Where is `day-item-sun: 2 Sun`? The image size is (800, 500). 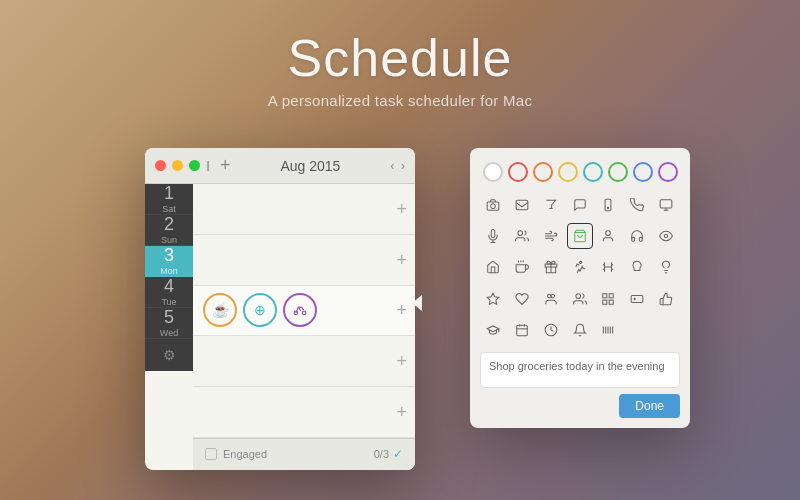 day-item-sun: 2 Sun is located at coordinates (169, 230).